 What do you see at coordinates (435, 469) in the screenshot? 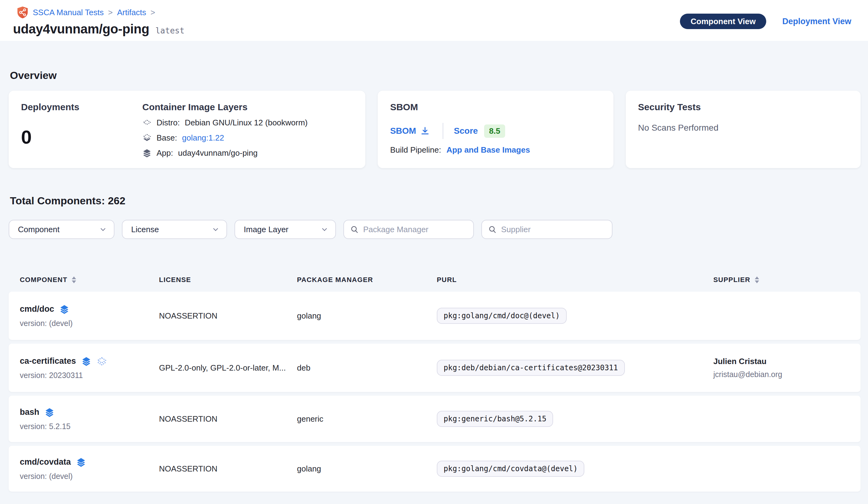
I see `table-row: cmd/covdata version: (devel) NOASSERTION…` at bounding box center [435, 469].